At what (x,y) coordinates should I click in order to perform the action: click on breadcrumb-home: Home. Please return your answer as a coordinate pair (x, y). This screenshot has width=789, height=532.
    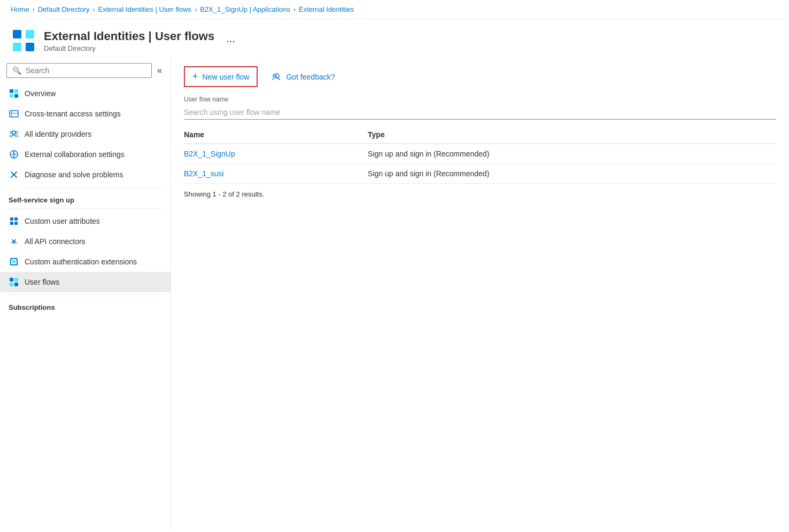
    Looking at the image, I should click on (20, 10).